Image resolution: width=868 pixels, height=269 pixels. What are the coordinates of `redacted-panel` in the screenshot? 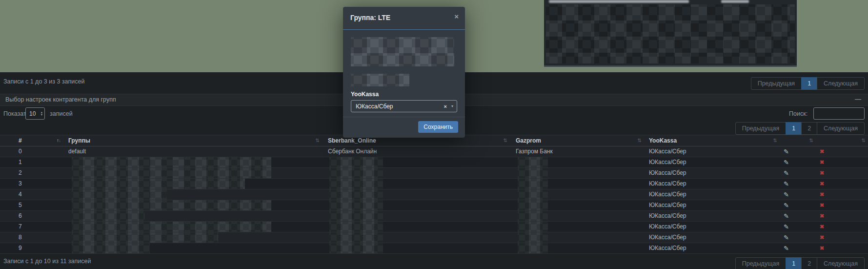 It's located at (670, 33).